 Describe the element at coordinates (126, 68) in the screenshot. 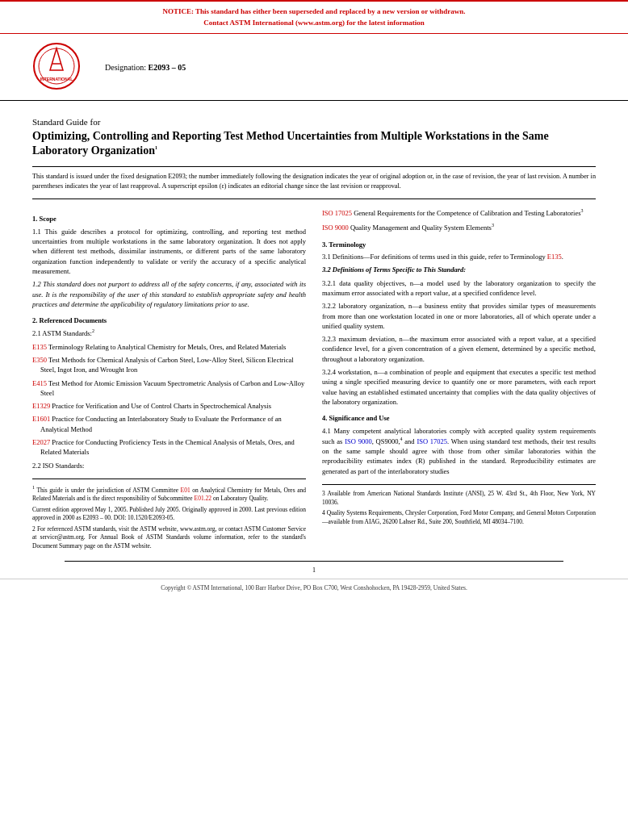

I see `designation-label: Designation:` at that location.